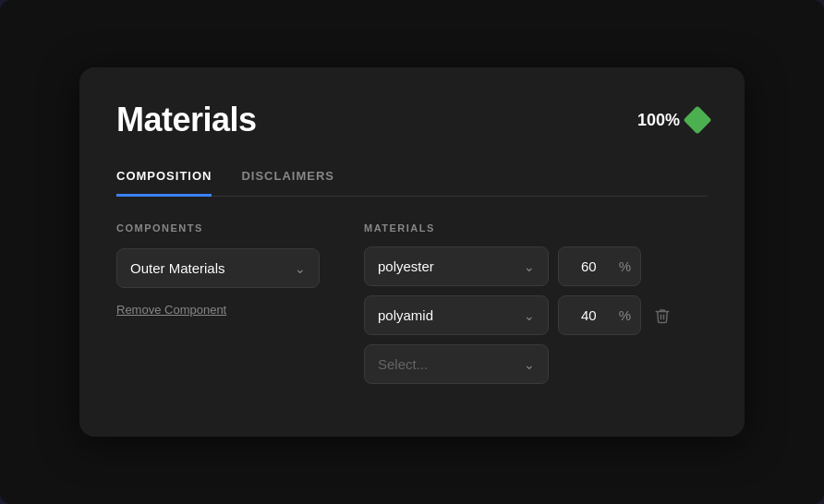 Image resolution: width=824 pixels, height=504 pixels. Describe the element at coordinates (403, 364) in the screenshot. I see `material-placeholder-3: Select...` at that location.